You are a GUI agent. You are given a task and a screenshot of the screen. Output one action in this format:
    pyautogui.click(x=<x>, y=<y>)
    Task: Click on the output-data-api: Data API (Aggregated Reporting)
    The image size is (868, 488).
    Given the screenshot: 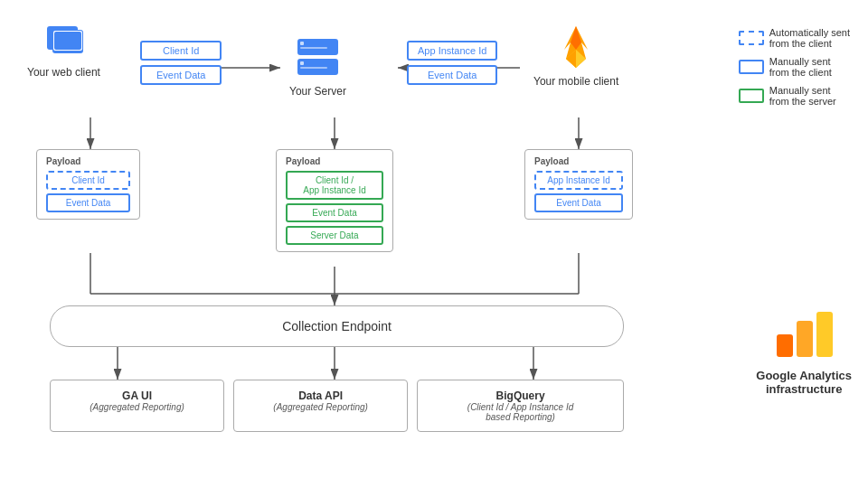 What is the action you would take?
    pyautogui.click(x=320, y=406)
    